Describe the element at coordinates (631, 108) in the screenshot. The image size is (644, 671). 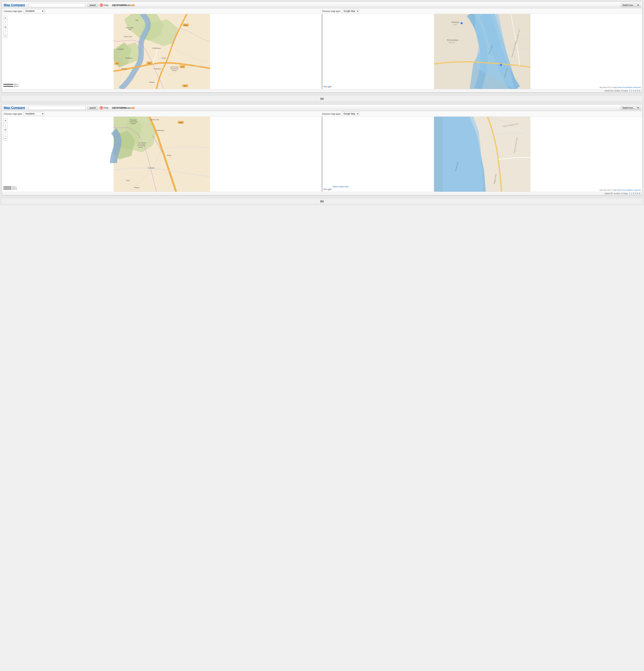
I see `switch-tool-b: Switch tool... ▼` at that location.